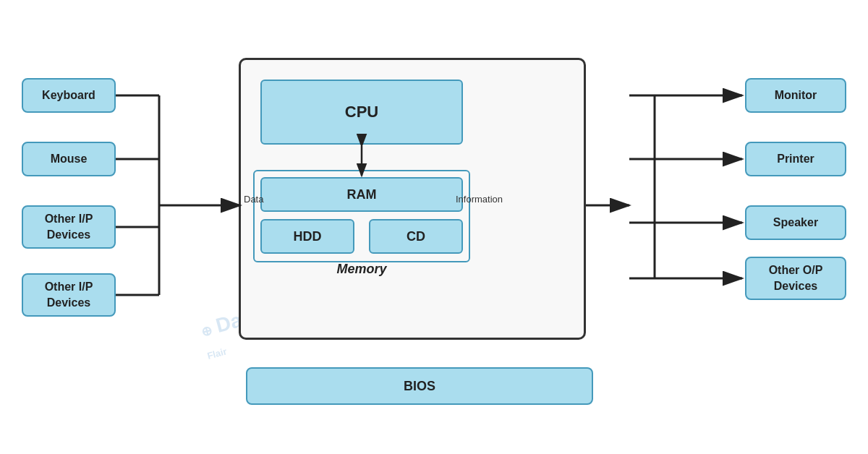  I want to click on information-flow-label: Information, so click(479, 200).